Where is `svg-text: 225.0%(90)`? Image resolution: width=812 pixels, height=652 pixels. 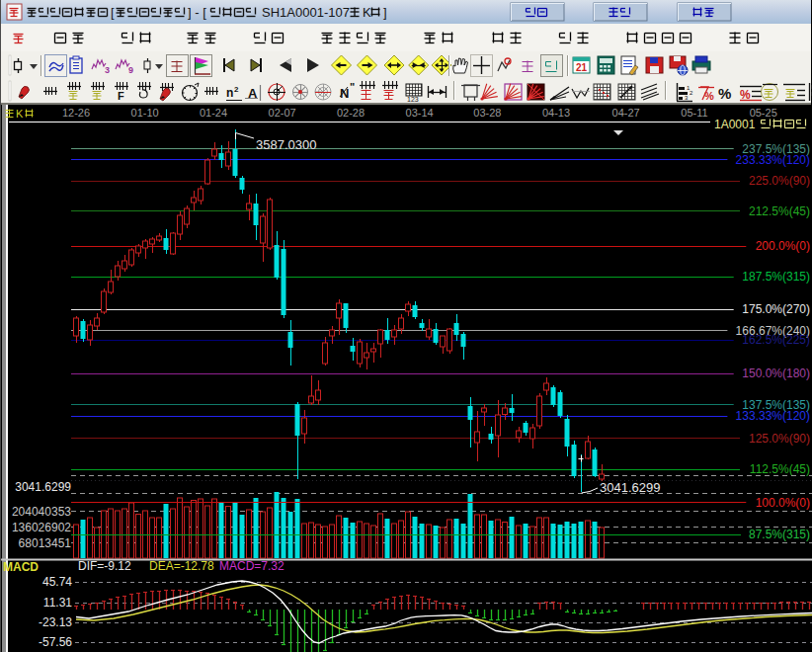
svg-text: 225.0%(90) is located at coordinates (779, 181).